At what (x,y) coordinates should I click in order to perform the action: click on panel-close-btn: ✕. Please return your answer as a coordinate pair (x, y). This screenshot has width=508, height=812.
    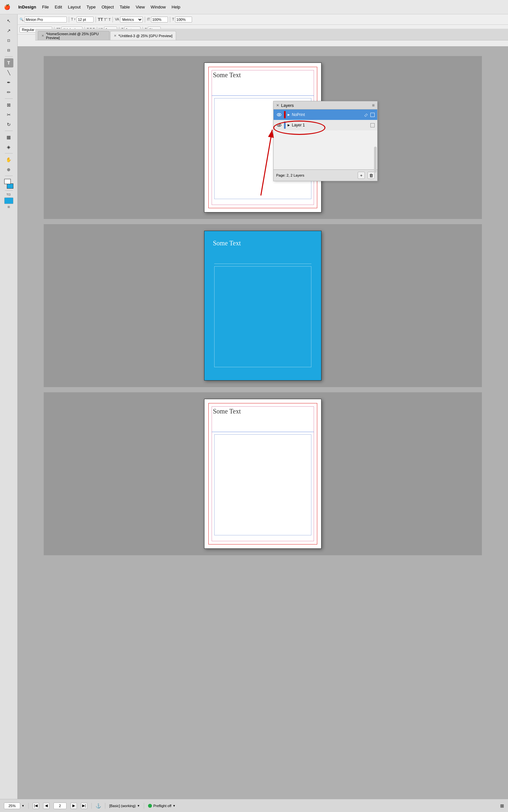
    Looking at the image, I should click on (278, 105).